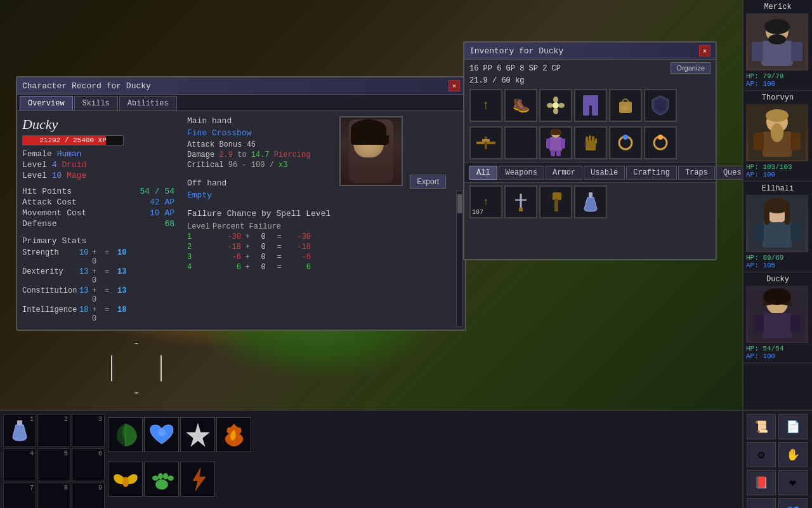  What do you see at coordinates (54, 431) in the screenshot?
I see `hotbar-slot-2: 2` at bounding box center [54, 431].